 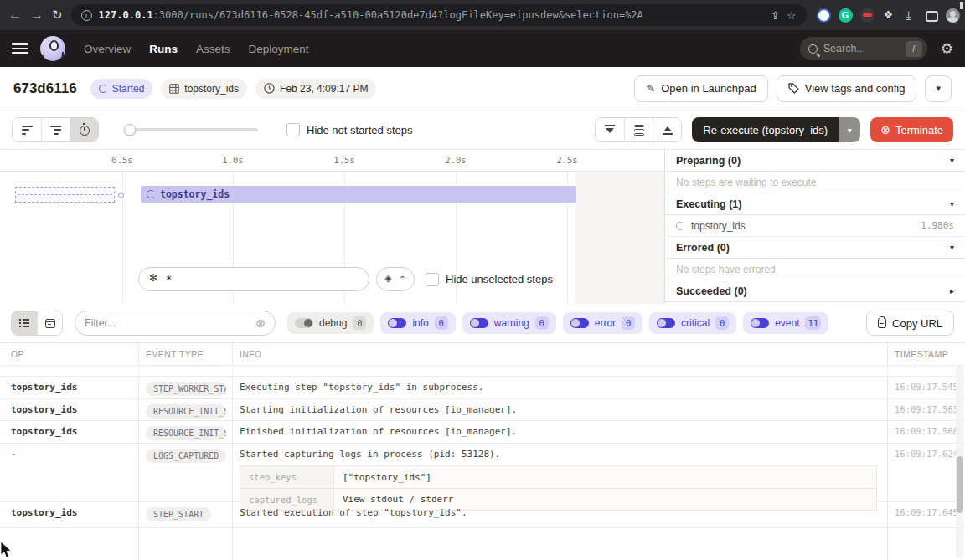 I want to click on password-extension-icon, so click(x=824, y=15).